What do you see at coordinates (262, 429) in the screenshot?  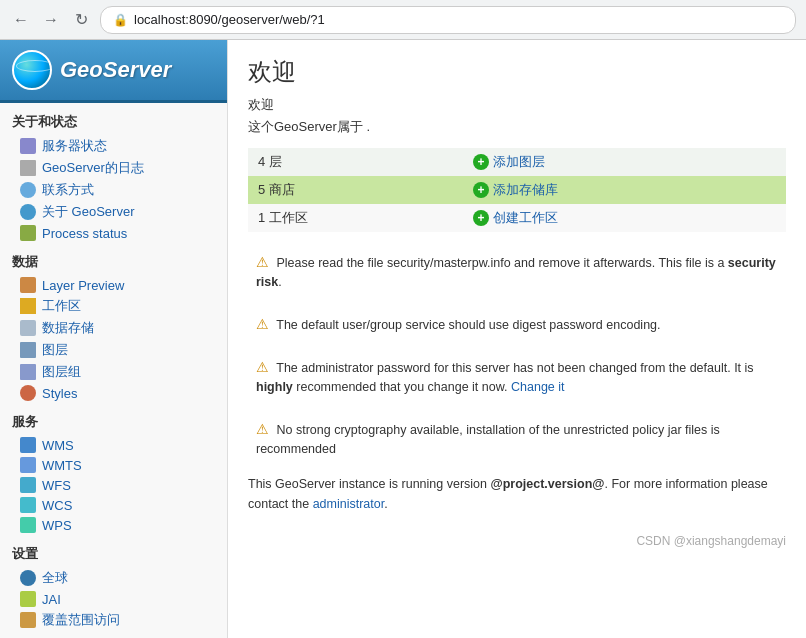 I see `warning-icon-4: ⚠` at bounding box center [262, 429].